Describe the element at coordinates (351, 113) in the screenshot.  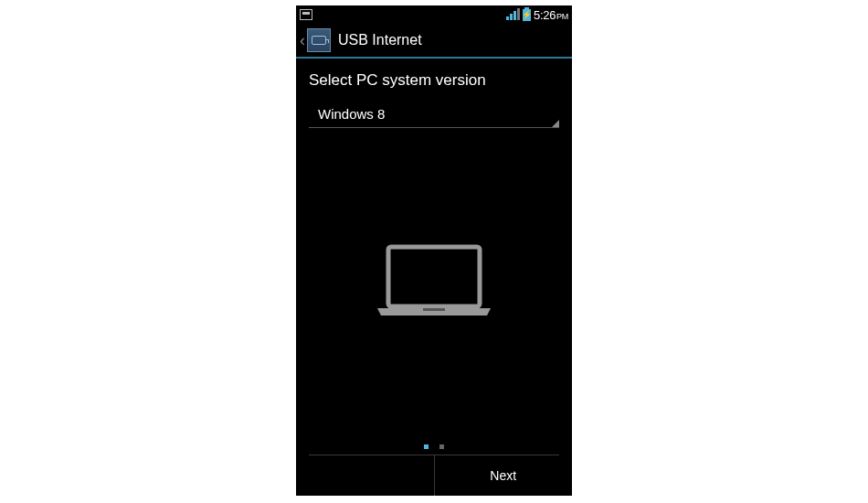
I see `dropdown-selected-value: Windows 8` at that location.